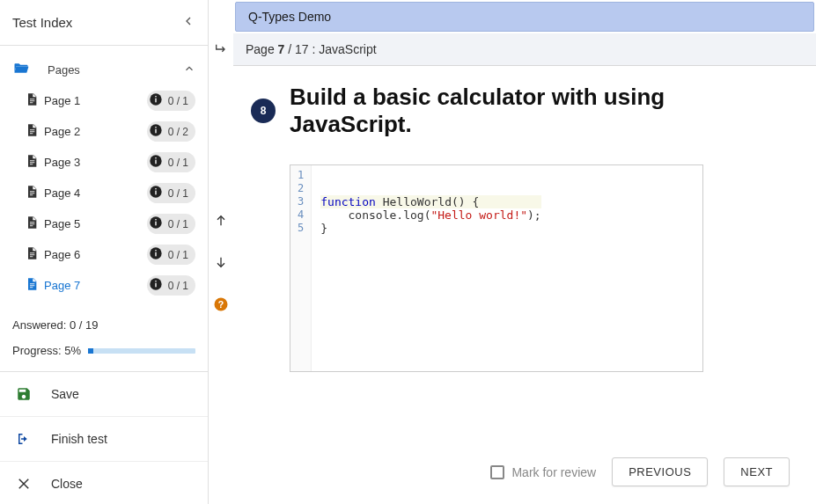 The width and height of the screenshot is (816, 504). I want to click on page-label: Page 7, so click(95, 285).